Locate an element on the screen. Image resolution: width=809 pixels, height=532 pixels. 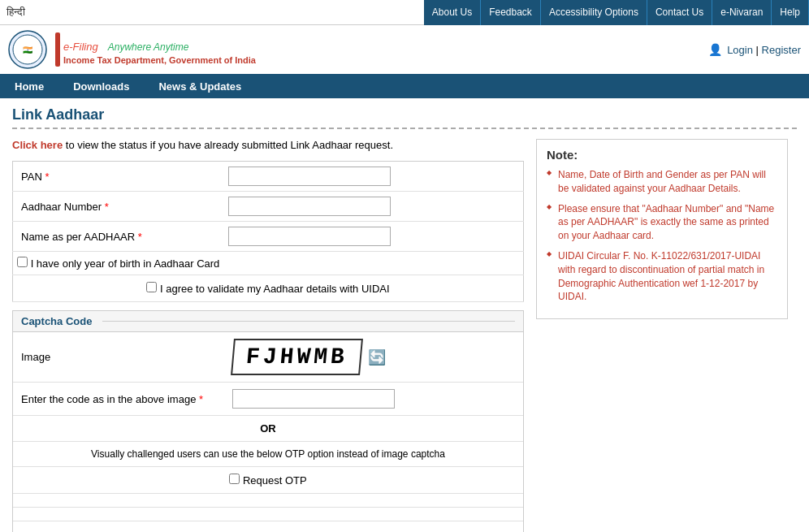
note-title: Note: is located at coordinates (662, 154).